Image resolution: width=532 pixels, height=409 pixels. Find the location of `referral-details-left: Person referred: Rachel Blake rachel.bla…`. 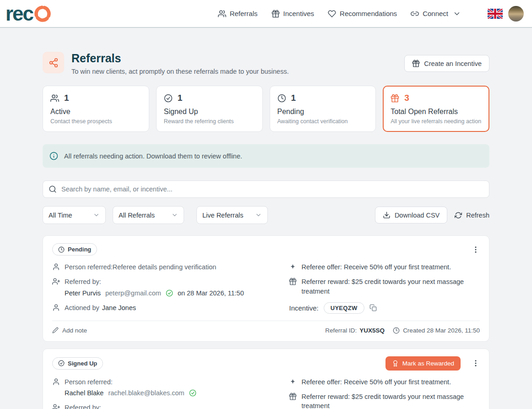

referral-details-left: Person referred: Rachel Blake rachel.bla… is located at coordinates (165, 393).